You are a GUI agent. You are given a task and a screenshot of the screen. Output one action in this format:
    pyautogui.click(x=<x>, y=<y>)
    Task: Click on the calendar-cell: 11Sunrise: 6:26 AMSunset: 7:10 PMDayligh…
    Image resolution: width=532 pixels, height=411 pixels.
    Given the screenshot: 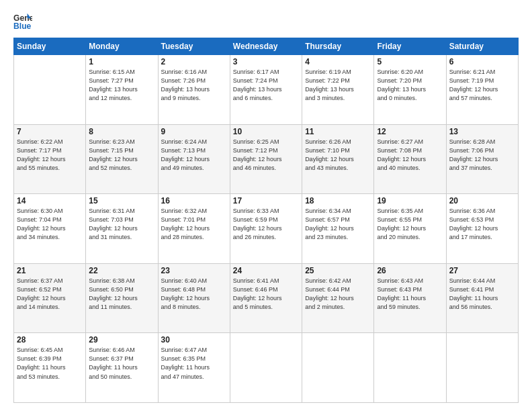 What is the action you would take?
    pyautogui.click(x=339, y=159)
    